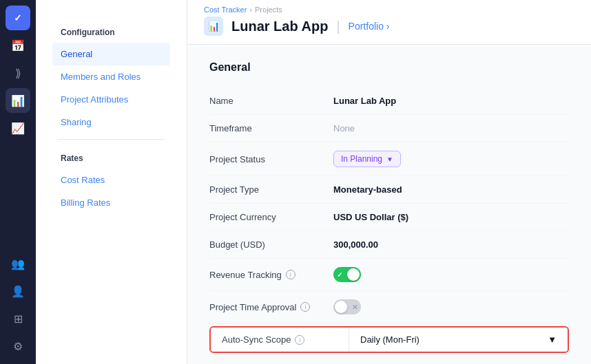 Image resolution: width=591 pixels, height=364 pixels. What do you see at coordinates (112, 99) in the screenshot?
I see `sidebar-item-attributes: Project Attributes` at bounding box center [112, 99].